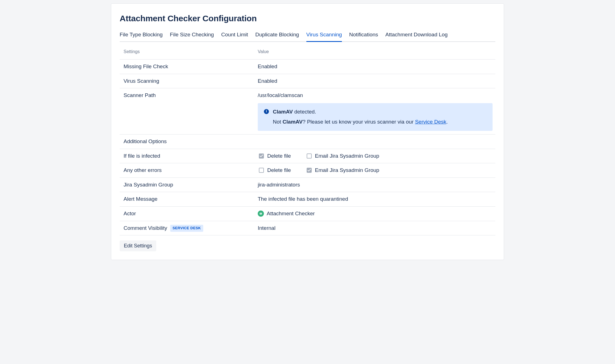 This screenshot has width=615, height=364. I want to click on table-row-sysadmin-group: Jira Sysadmin Group jira-administrators, so click(308, 185).